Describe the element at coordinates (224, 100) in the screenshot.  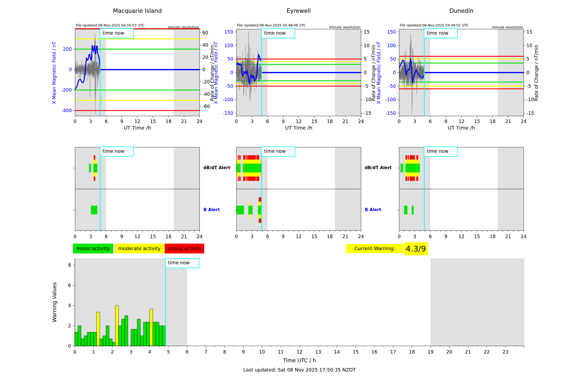
I see `y-tick-label: -100` at that location.